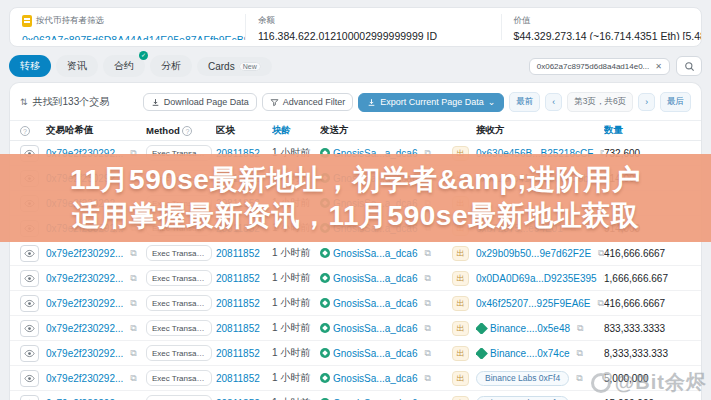 The height and width of the screenshot is (400, 711). What do you see at coordinates (187, 131) in the screenshot?
I see `method-help-icon: ?` at bounding box center [187, 131].